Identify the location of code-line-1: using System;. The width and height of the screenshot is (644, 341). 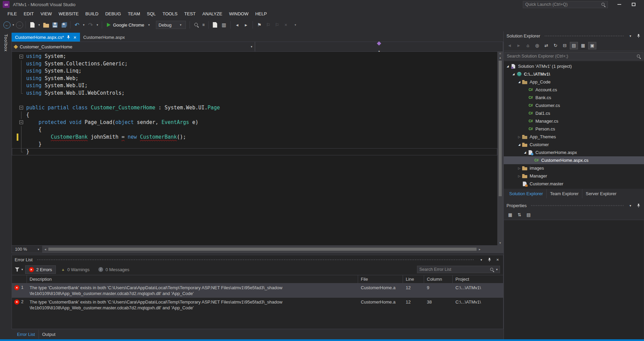
(255, 57).